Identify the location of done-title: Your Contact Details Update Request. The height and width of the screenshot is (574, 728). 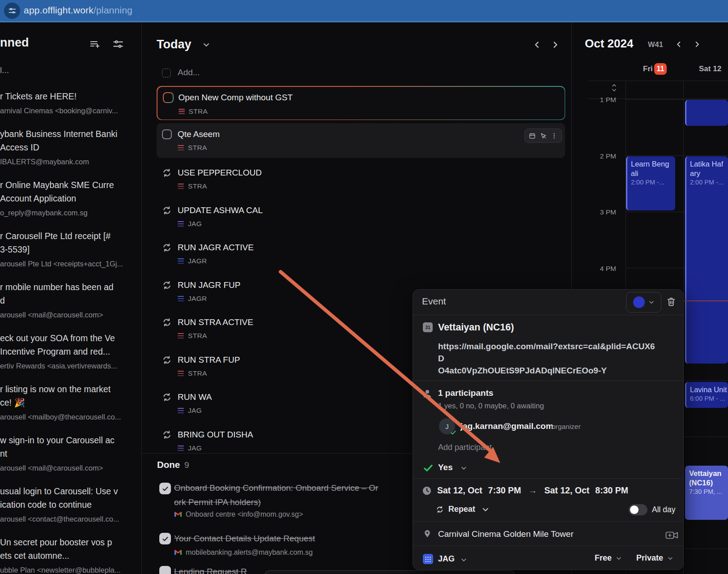
(244, 539).